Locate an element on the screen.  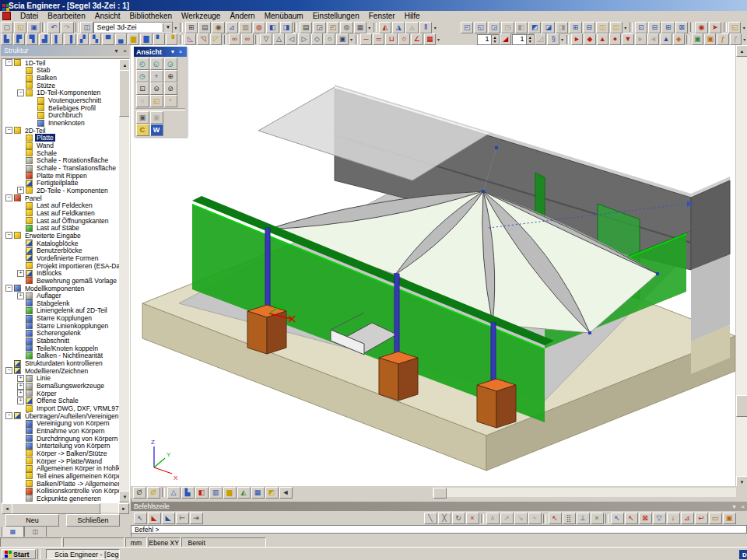
show-surfaces-icon: ▆ is located at coordinates (230, 493).